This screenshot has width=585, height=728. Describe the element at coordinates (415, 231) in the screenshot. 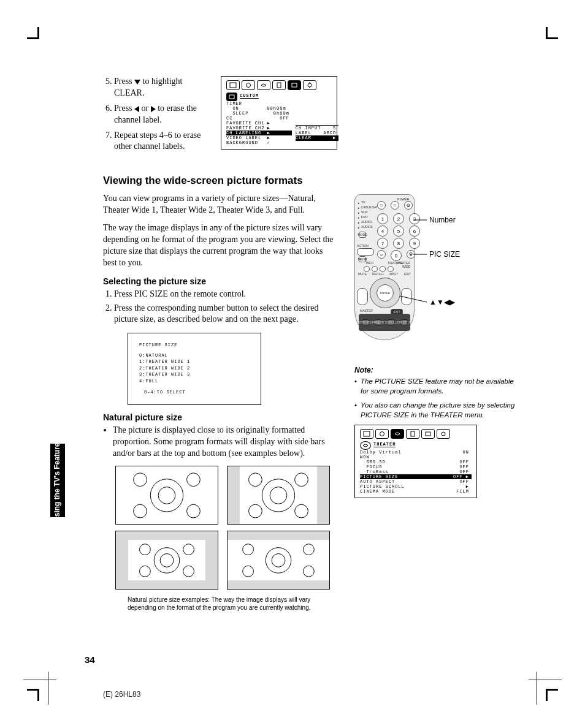

I see `num-6: 6` at that location.